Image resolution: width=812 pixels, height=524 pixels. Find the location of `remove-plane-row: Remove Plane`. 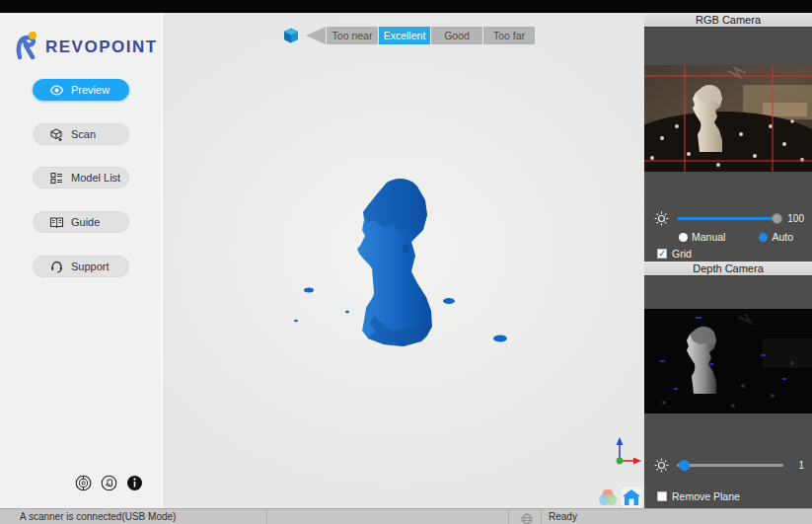

remove-plane-row: Remove Plane is located at coordinates (699, 496).